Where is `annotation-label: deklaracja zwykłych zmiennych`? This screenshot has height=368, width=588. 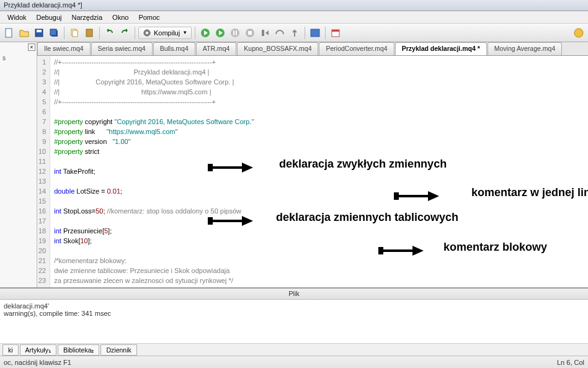
annotation-label: deklaracja zwykłych zmiennych is located at coordinates (363, 164).